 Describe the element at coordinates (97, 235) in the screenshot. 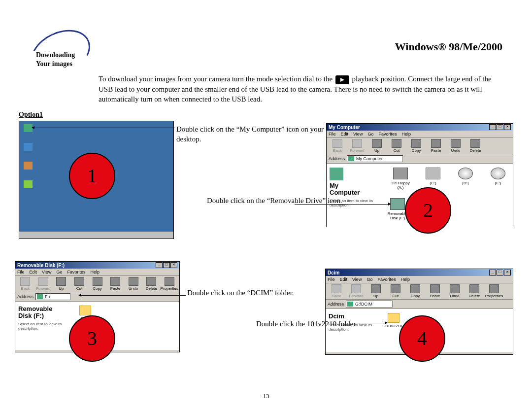

I see `taskbar` at that location.